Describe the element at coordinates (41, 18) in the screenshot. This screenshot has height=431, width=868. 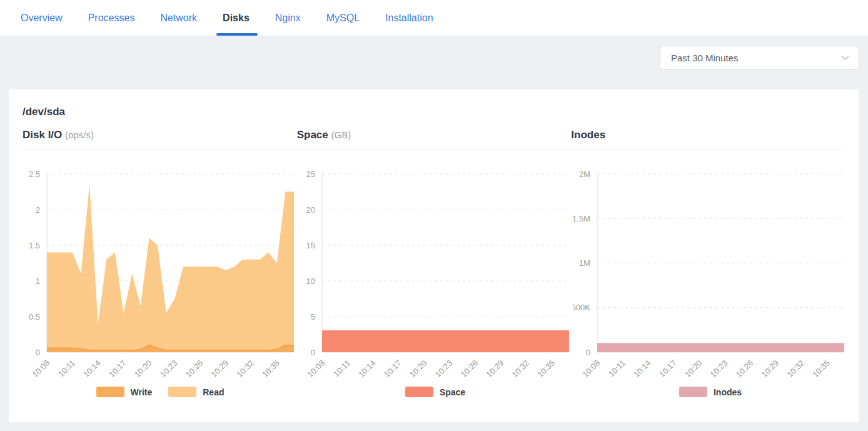
I see `tab-overview: Overview` at that location.